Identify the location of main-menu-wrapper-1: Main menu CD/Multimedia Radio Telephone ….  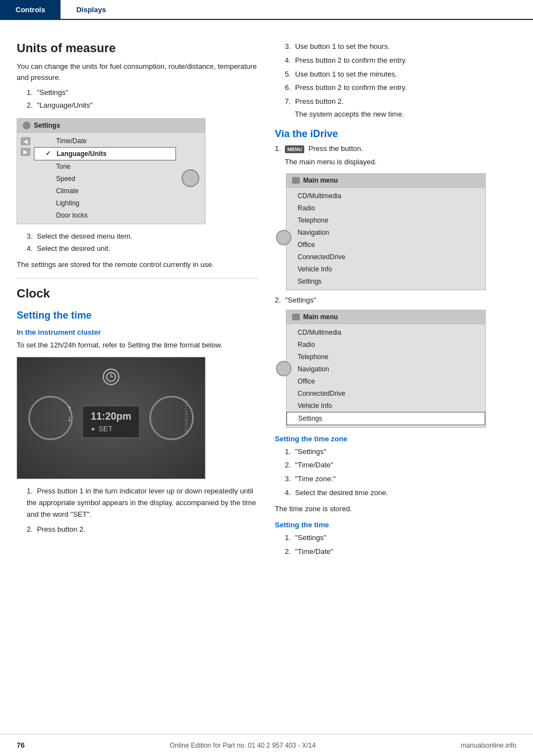
(395, 232).